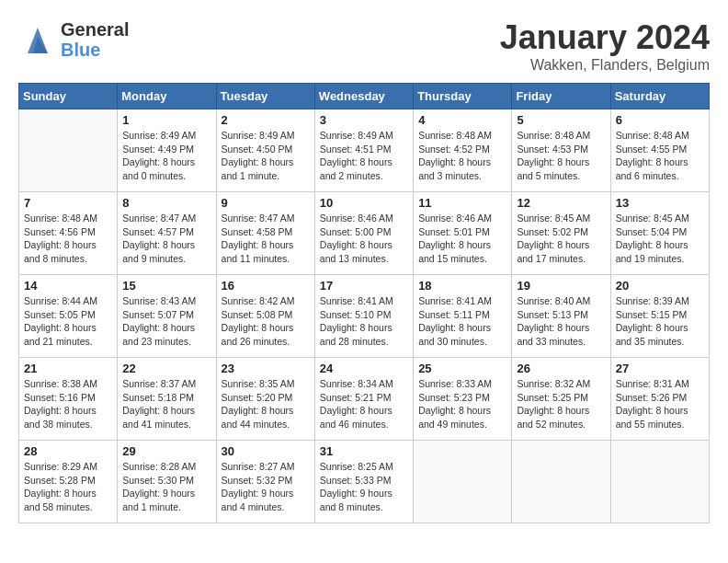 This screenshot has width=728, height=563. Describe the element at coordinates (266, 451) in the screenshot. I see `day-number: 30` at that location.